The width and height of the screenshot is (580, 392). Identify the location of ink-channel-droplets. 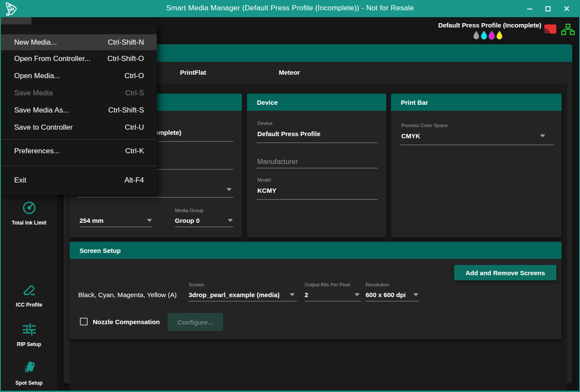
(488, 35).